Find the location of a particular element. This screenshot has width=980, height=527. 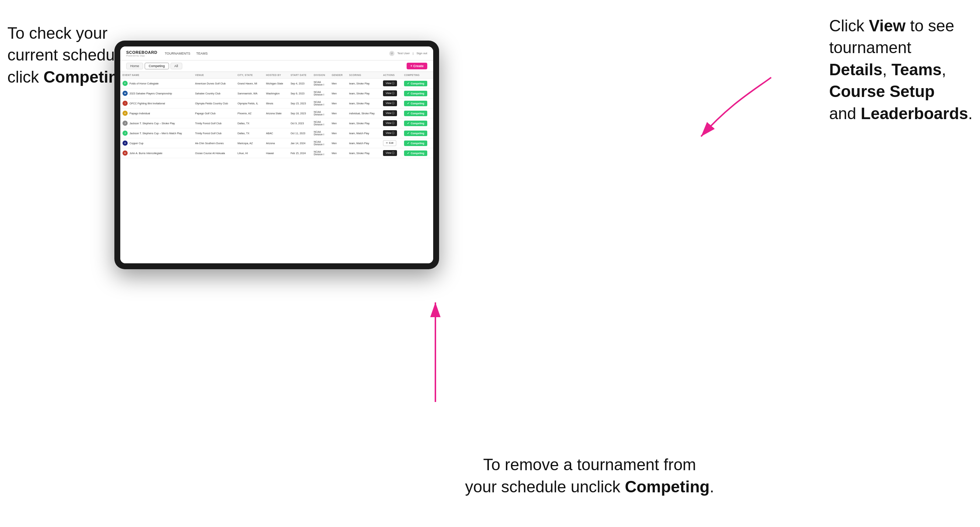

annotation-top-right: Click View to see tournament Details, Te… is located at coordinates (901, 70).